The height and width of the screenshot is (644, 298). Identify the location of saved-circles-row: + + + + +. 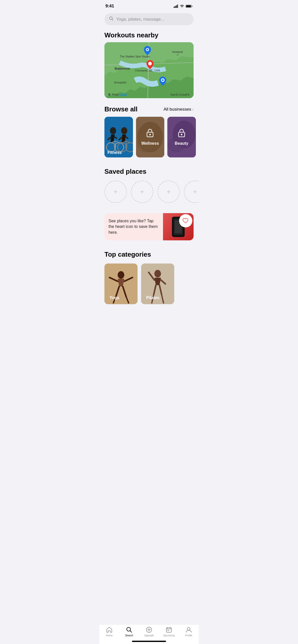
(149, 193).